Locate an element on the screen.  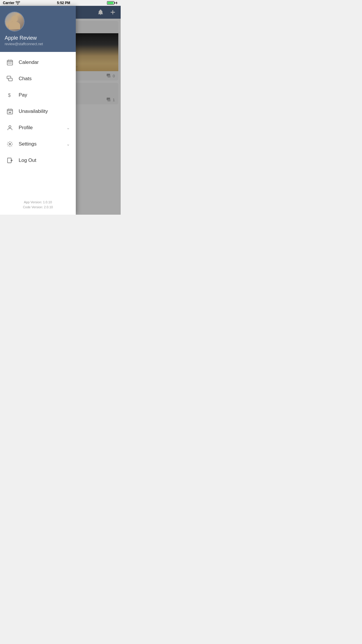
sidebar-item-profile: Profile ⌄ is located at coordinates (38, 128).